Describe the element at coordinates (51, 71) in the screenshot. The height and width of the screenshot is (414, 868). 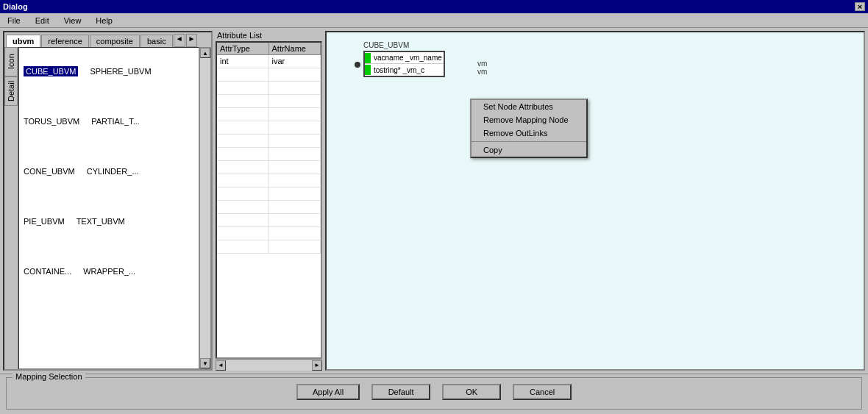
I see `list-item-label: CUBE_UBVM` at that location.